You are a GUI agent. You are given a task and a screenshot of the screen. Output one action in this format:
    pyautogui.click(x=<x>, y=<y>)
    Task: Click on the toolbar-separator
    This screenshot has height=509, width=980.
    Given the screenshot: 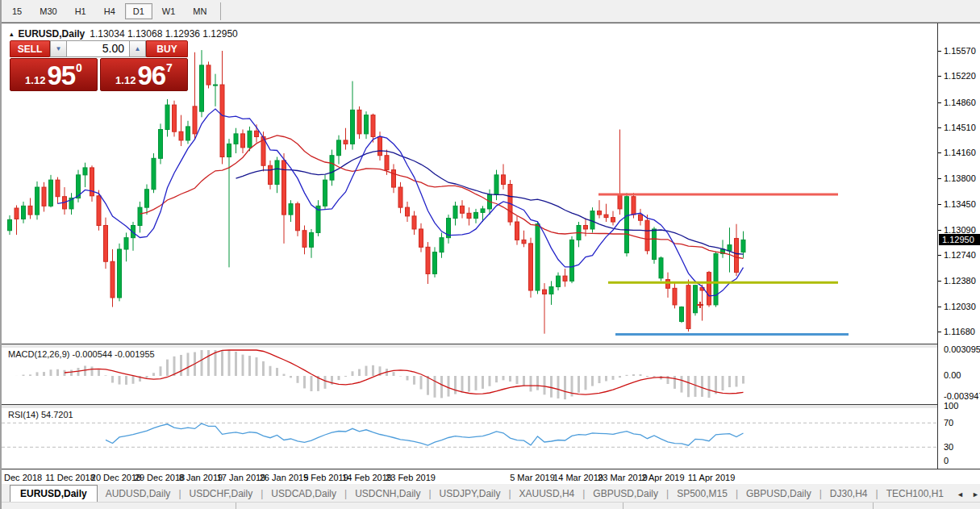 What is the action you would take?
    pyautogui.click(x=221, y=11)
    